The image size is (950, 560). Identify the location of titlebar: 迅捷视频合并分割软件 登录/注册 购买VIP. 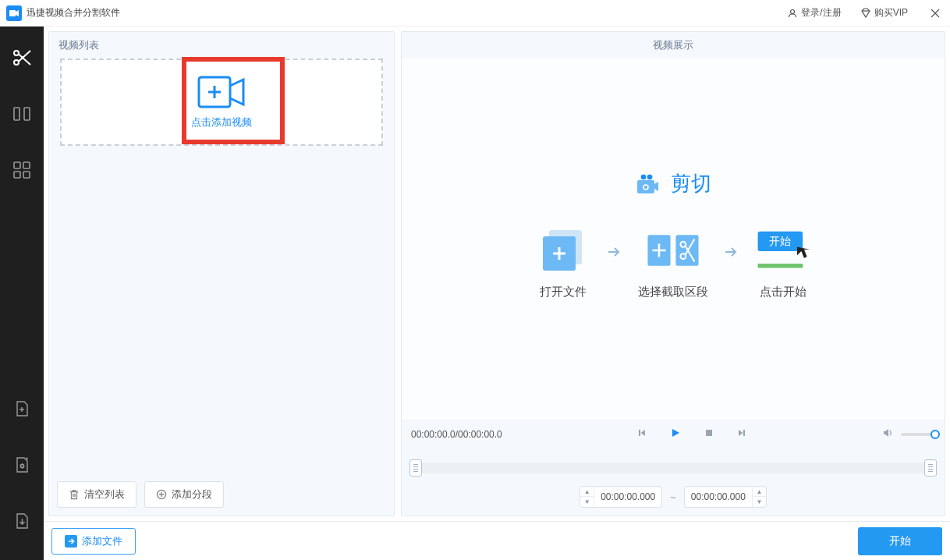
(475, 13).